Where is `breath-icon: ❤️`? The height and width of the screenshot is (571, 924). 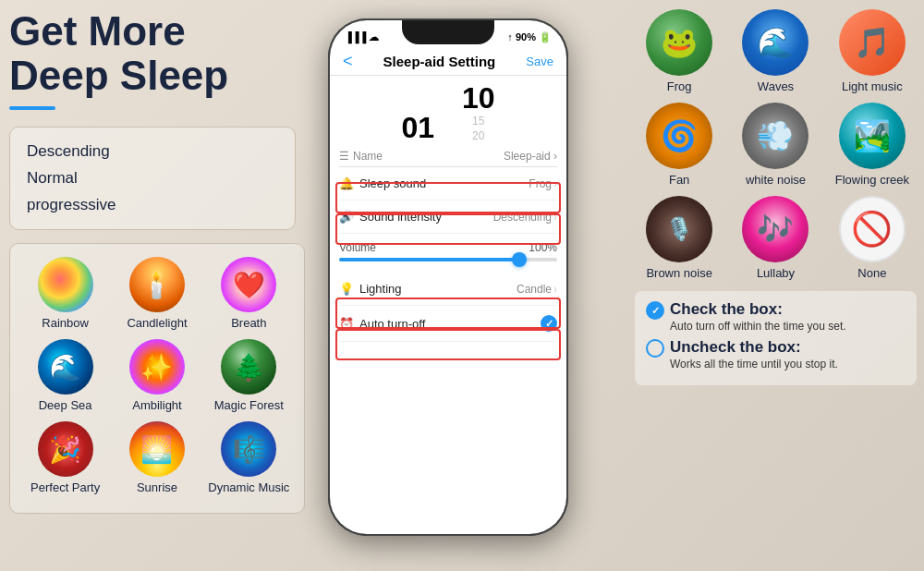 breath-icon: ❤️ is located at coordinates (249, 285).